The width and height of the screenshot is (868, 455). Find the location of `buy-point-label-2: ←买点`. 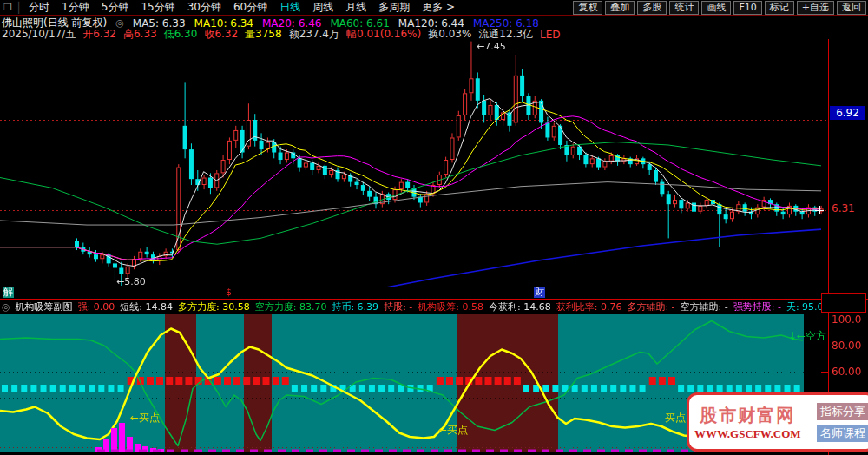

buy-point-label-2: ←买点 is located at coordinates (453, 431).